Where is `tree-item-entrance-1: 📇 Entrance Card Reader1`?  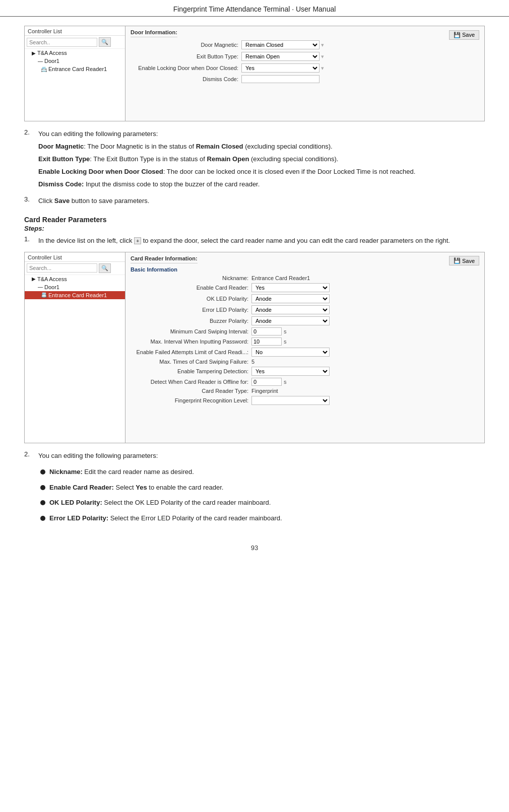 tree-item-entrance-1: 📇 Entrance Card Reader1 is located at coordinates (75, 69).